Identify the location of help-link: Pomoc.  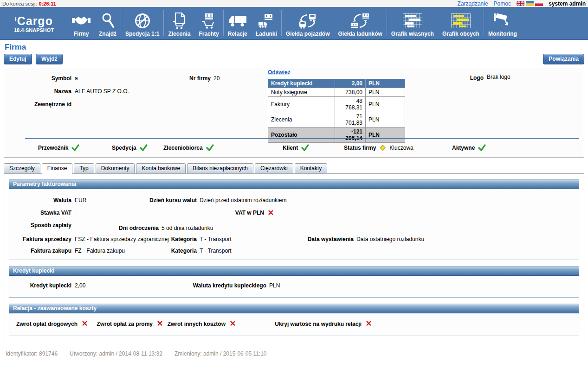
(502, 4).